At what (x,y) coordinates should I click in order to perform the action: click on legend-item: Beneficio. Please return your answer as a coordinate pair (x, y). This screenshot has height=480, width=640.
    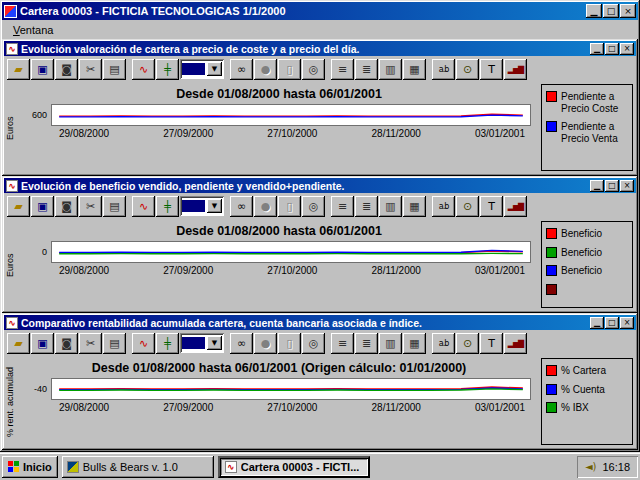
    Looking at the image, I should click on (588, 234).